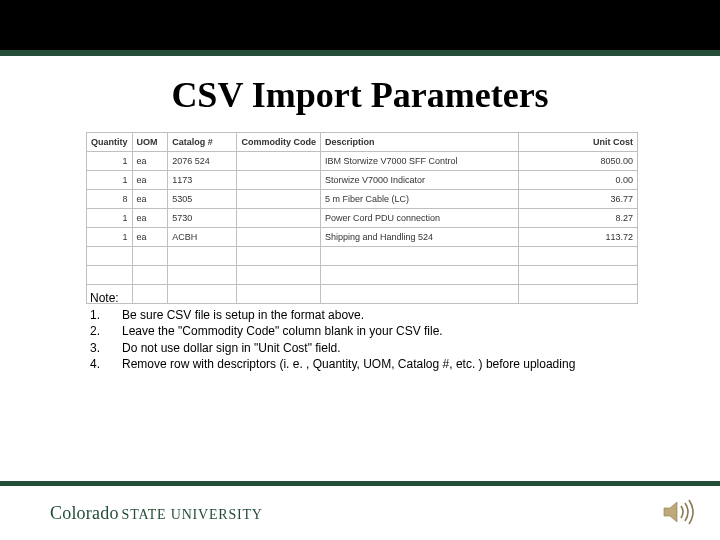 Image resolution: width=720 pixels, height=540 pixels. I want to click on table-header-row: Quantity UOM Catalog # Commodity Code De…, so click(362, 142).